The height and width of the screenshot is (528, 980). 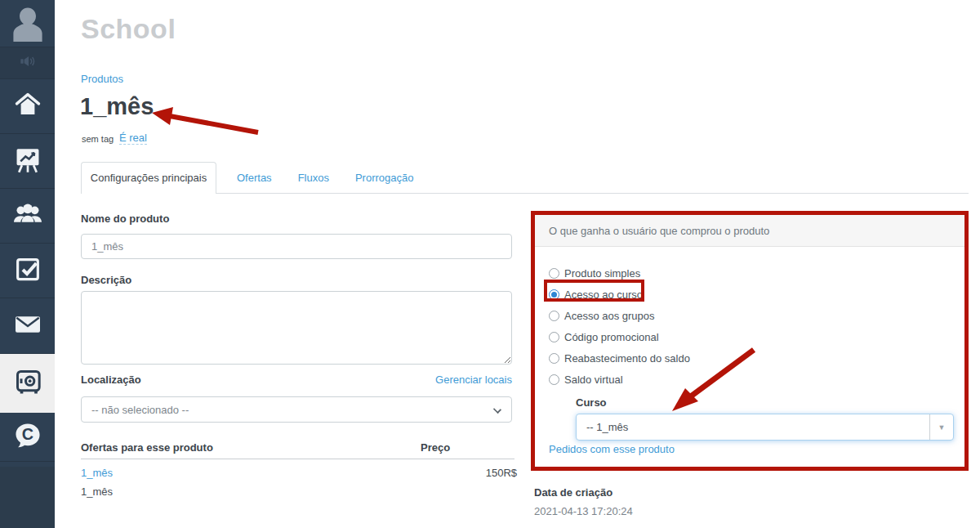 I want to click on tab-fluxos: Fluxos, so click(x=314, y=178).